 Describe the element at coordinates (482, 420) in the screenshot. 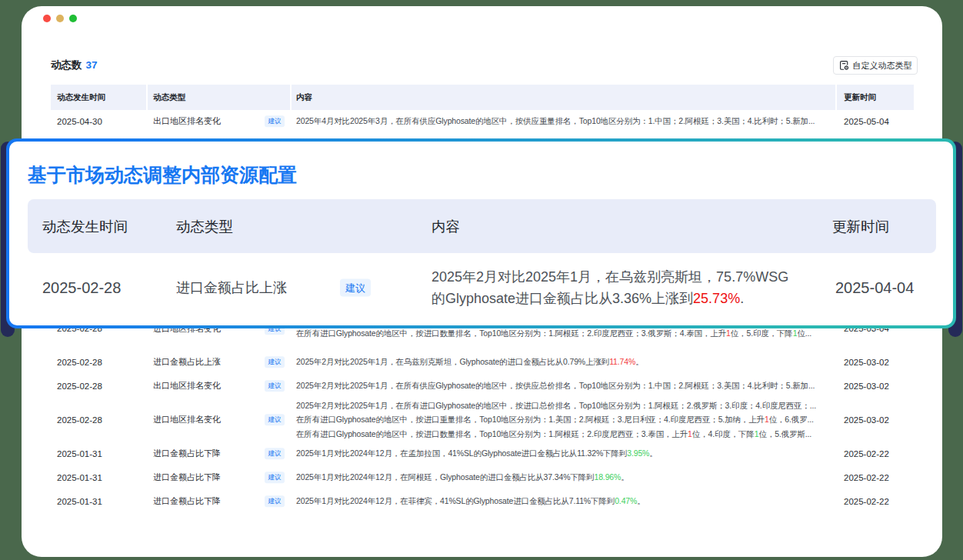

I see `table-row: 2025-02-28进口地区排名变化建议2025年2月对比2025年1月，在所有…` at that location.